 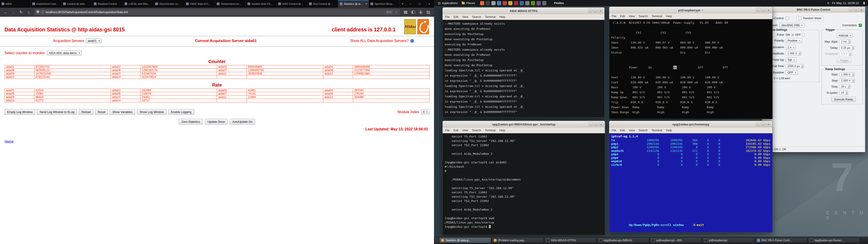 I want to click on page-button: Show Log Window, so click(x=152, y=112).